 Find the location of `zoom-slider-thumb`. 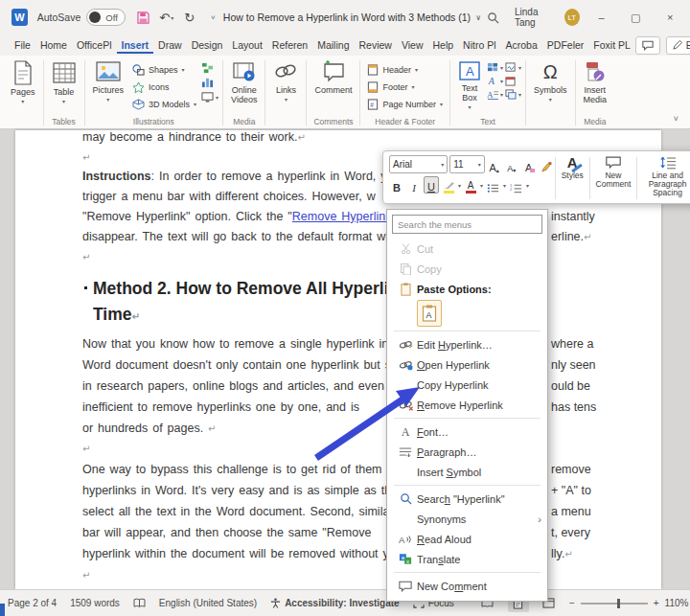

zoom-slider-thumb is located at coordinates (619, 604).